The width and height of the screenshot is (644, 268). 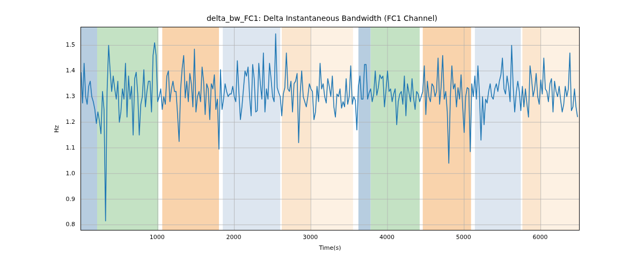 I want to click on y-tick-label: 1.4, so click(x=71, y=71).